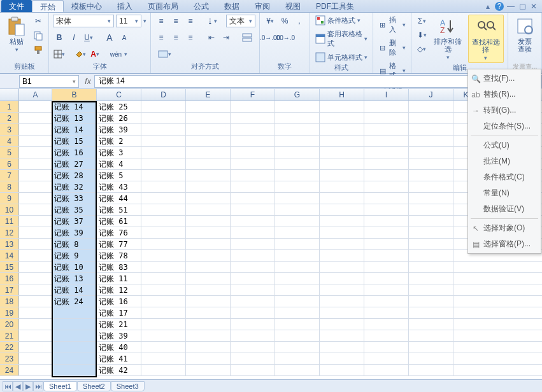 The width and height of the screenshot is (542, 392). Describe the element at coordinates (119, 347) in the screenshot. I see `cell: 记账 40` at that location.